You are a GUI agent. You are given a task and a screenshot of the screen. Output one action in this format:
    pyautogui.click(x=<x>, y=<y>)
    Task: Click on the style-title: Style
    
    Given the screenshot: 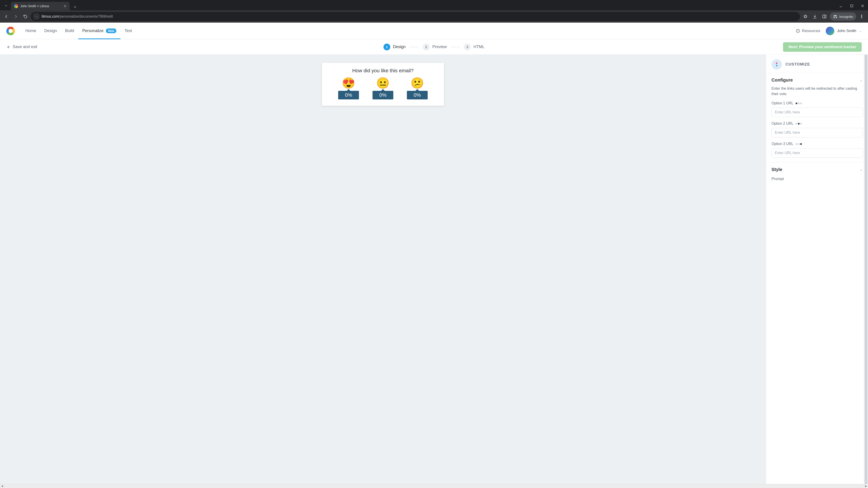 What is the action you would take?
    pyautogui.click(x=777, y=170)
    